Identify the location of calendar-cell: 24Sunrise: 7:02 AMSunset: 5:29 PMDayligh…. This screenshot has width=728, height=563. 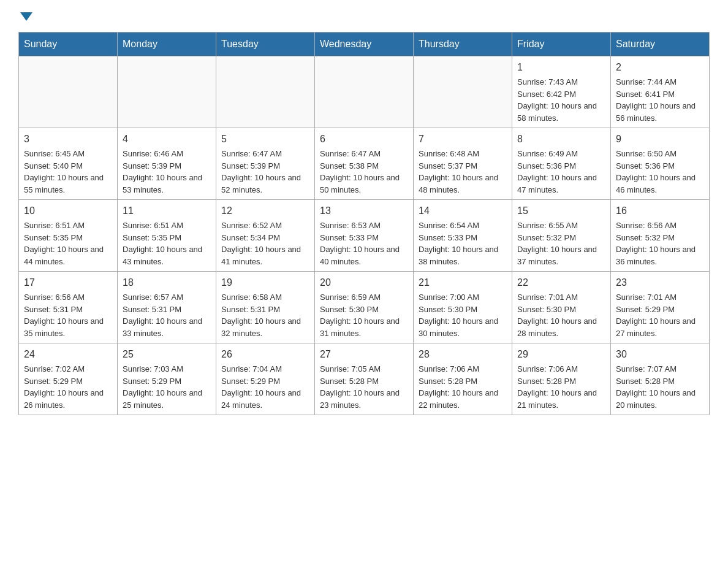
(69, 379).